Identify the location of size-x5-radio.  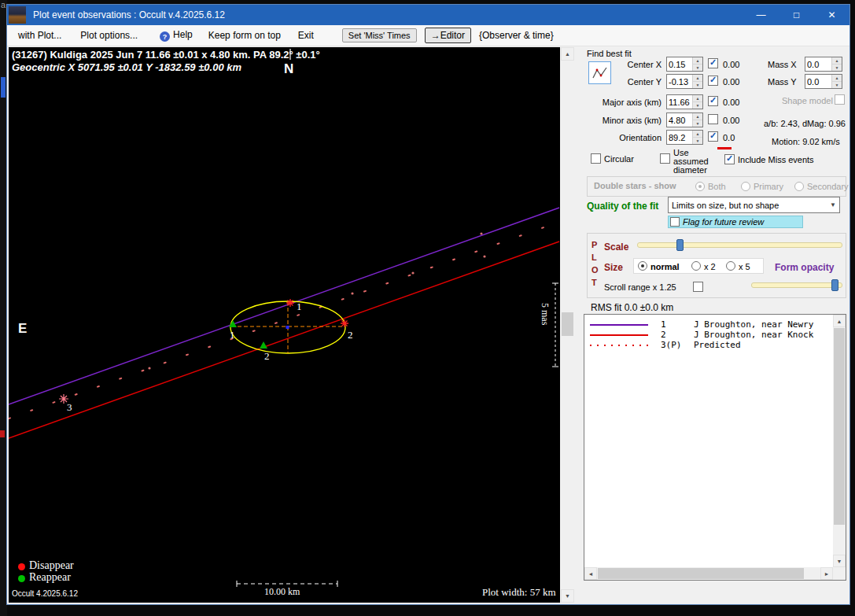
(731, 266).